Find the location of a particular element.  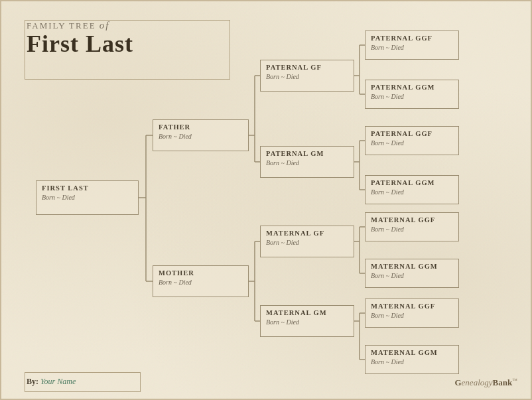

person-paternal-gm-label: PATERNAL GM is located at coordinates (307, 153).